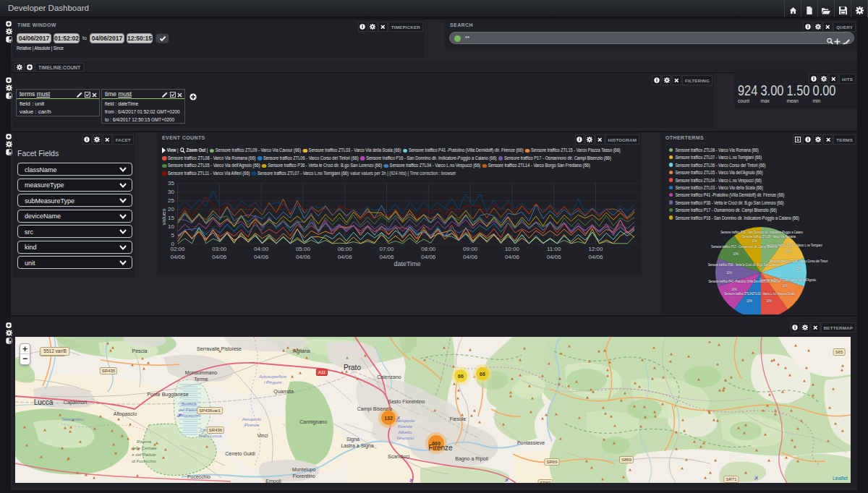 This screenshot has height=493, width=868. What do you see at coordinates (171, 218) in the screenshot?
I see `svg-text: 15` at bounding box center [171, 218].